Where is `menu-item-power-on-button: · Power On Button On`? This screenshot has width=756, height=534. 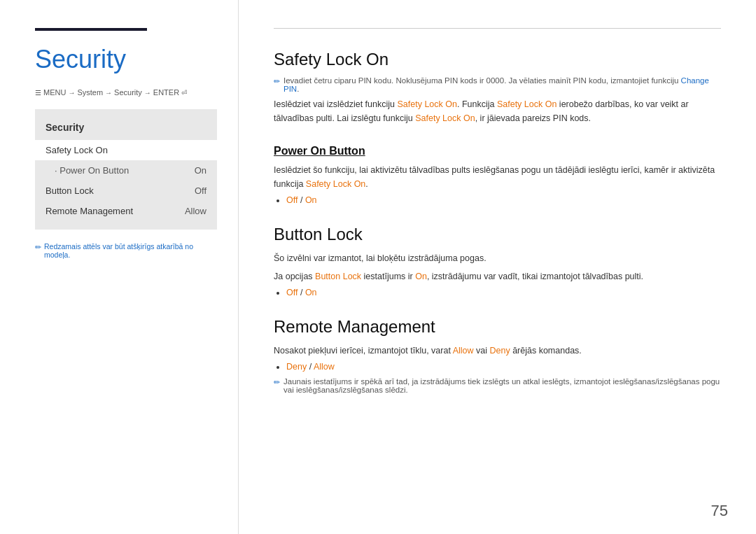 menu-item-power-on-button: · Power On Button On is located at coordinates (126, 171).